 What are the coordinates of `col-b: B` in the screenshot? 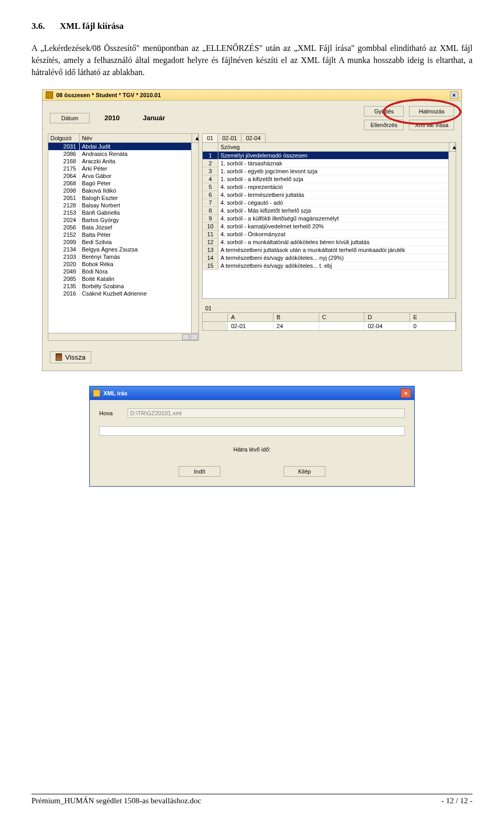 It's located at (296, 317).